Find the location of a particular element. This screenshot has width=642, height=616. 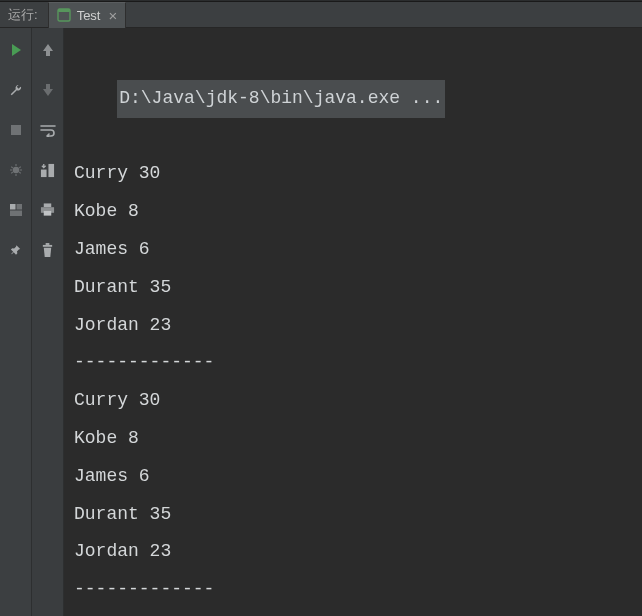

rerun-button is located at coordinates (16, 50).